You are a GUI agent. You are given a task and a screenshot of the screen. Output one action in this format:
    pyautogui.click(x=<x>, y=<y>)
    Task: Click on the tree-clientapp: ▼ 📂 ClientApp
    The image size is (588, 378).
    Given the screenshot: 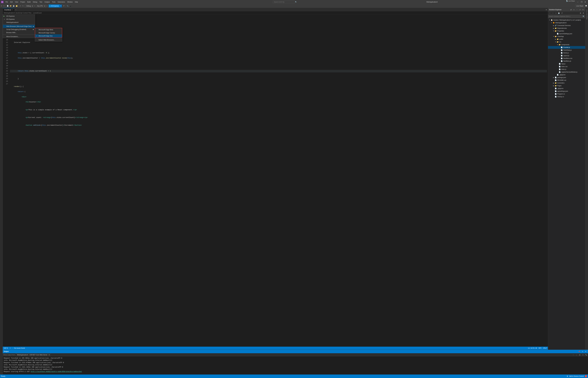 What is the action you would take?
    pyautogui.click(x=567, y=36)
    